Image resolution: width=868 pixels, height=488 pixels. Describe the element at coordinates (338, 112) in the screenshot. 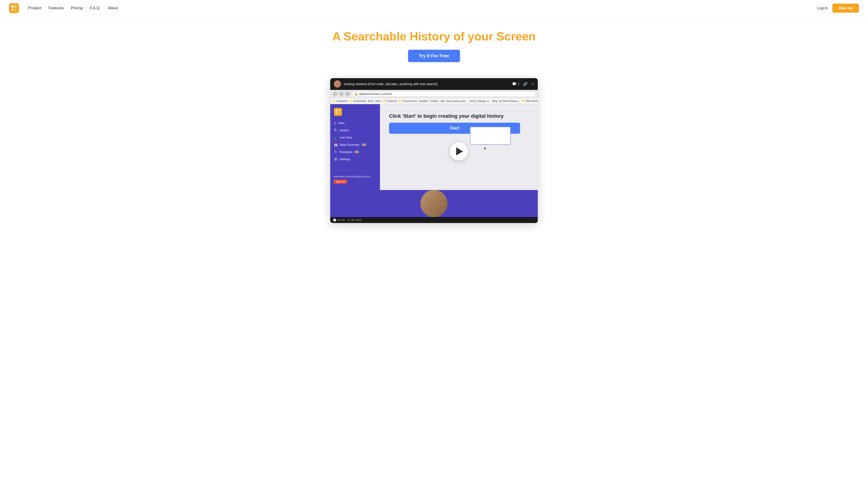

I see `sidebar-logo` at that location.